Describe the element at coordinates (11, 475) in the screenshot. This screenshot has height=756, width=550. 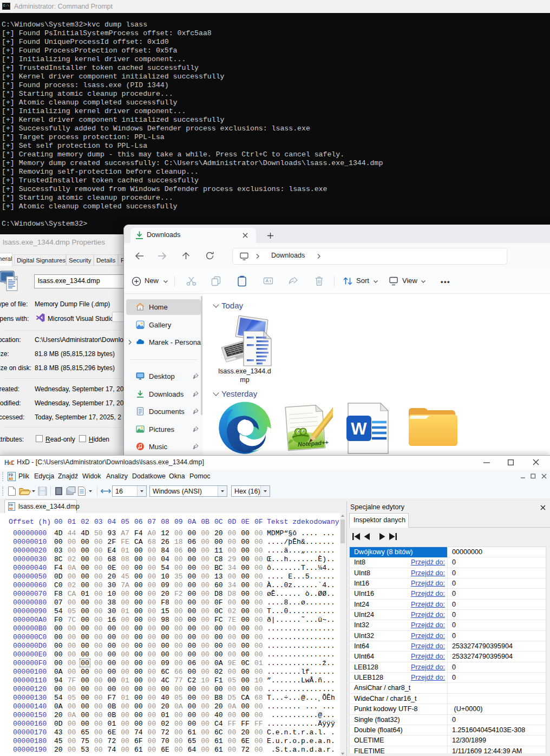
I see `svg-text: FD` at that location.